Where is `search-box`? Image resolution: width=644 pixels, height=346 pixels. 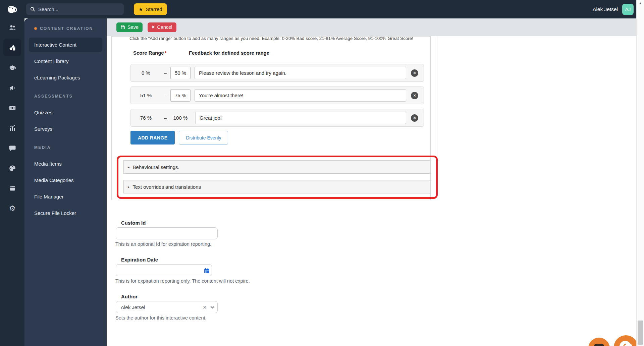 search-box is located at coordinates (75, 9).